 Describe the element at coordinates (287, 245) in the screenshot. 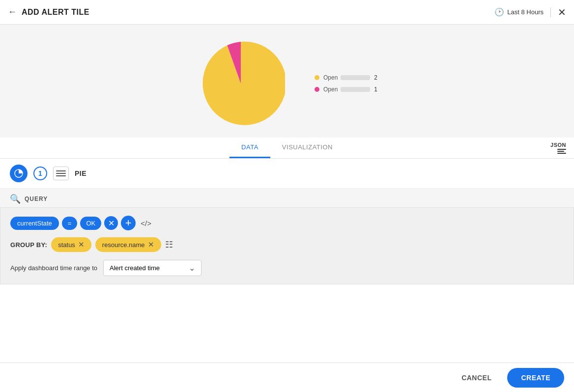

I see `group-by-row: GROUP BY: status ✕ resource.name ✕ ☷` at that location.